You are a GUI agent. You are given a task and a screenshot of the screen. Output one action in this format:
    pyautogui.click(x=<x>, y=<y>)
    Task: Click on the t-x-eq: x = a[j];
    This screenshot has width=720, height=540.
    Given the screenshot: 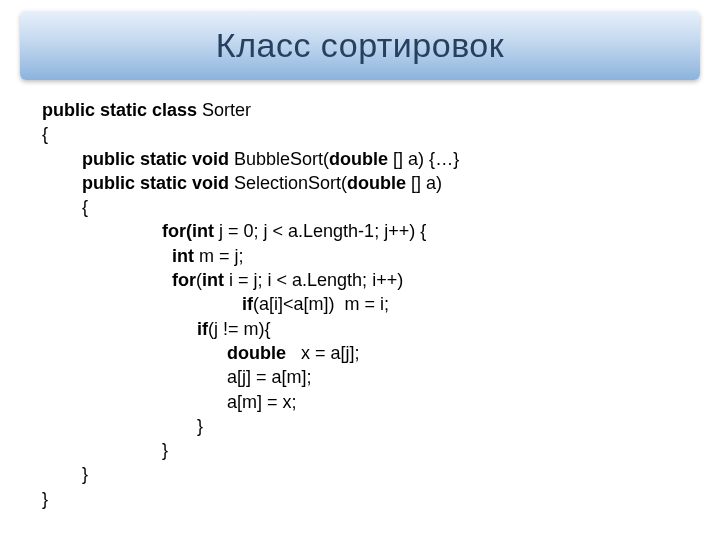 What is the action you would take?
    pyautogui.click(x=330, y=353)
    